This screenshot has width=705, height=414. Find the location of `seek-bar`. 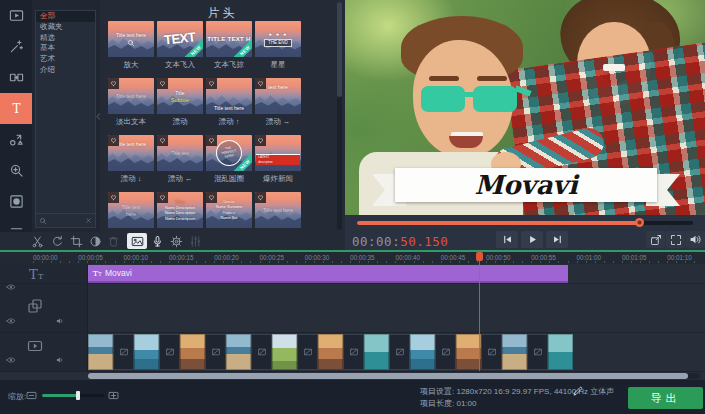

seek-bar is located at coordinates (525, 223).